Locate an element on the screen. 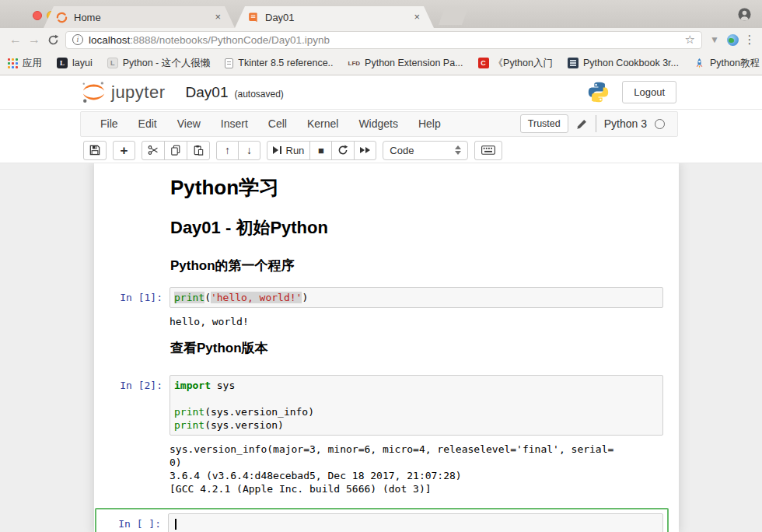 This screenshot has width=762, height=532. bookmark-label: Python - 这个人很懒 is located at coordinates (166, 64).